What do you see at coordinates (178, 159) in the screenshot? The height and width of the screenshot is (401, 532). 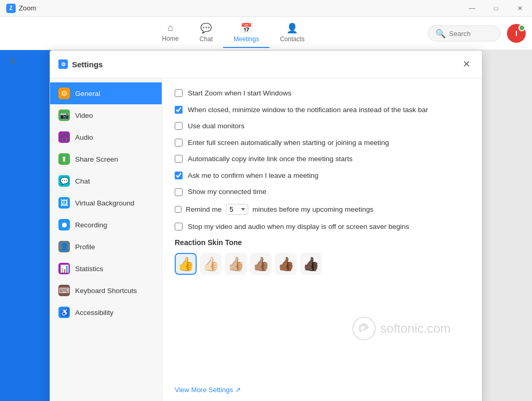 I see `copy-invite-checkbox` at bounding box center [178, 159].